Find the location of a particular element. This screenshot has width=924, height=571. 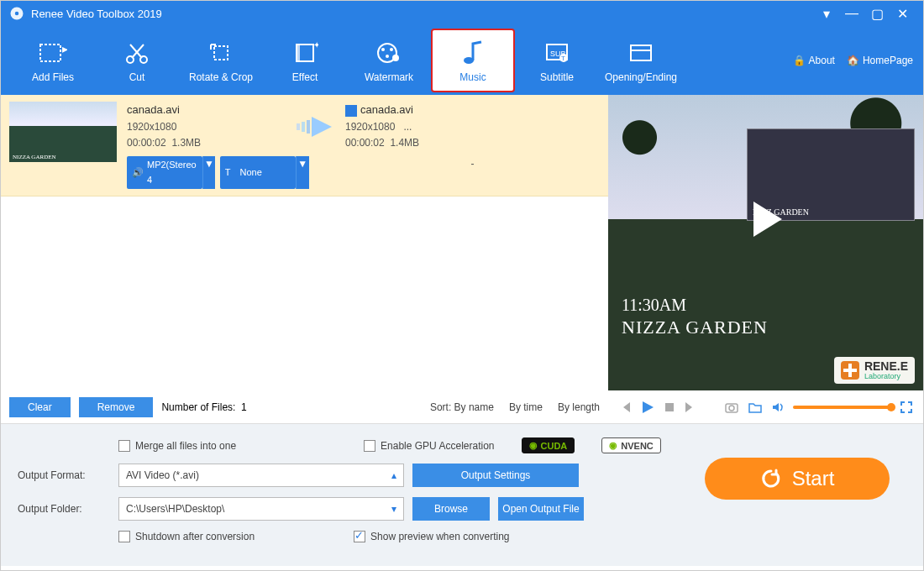

tool-add-files: ▸ Add Files is located at coordinates (53, 60).